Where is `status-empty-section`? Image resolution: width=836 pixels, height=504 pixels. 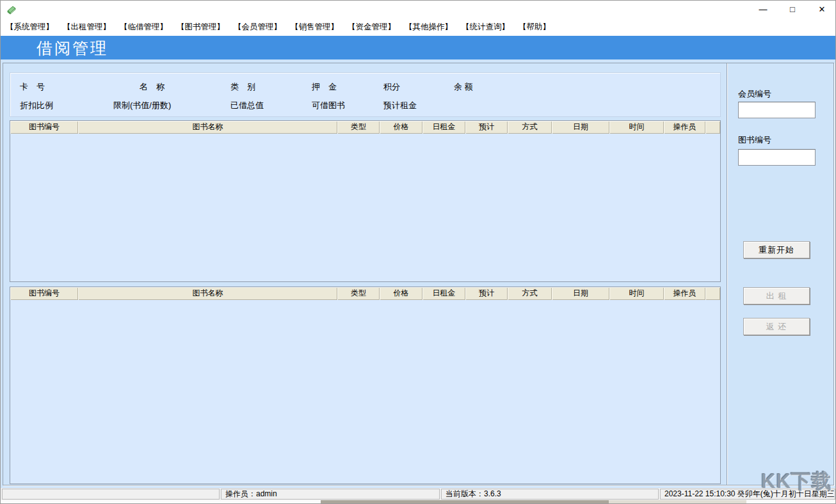 status-empty-section is located at coordinates (111, 494).